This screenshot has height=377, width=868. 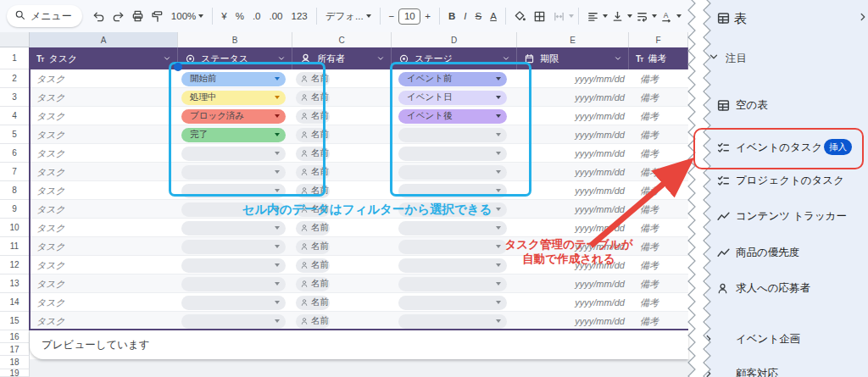 What do you see at coordinates (158, 16) in the screenshot?
I see `paint-format-button` at bounding box center [158, 16].